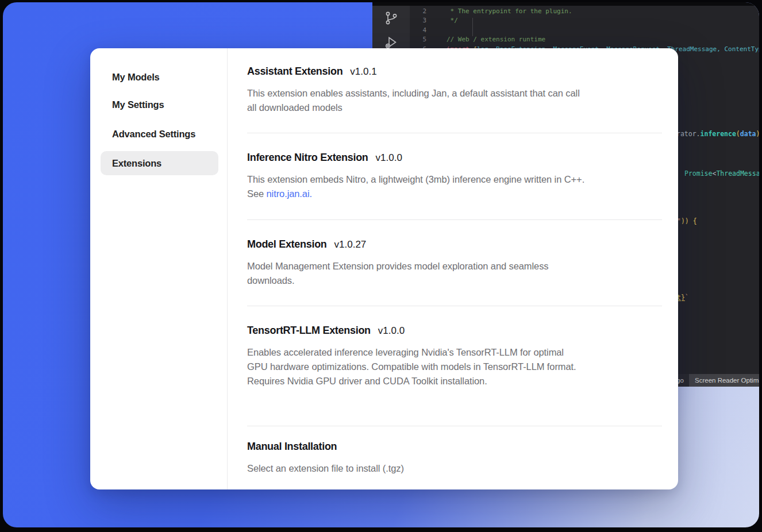 This screenshot has height=532, width=762. Describe the element at coordinates (683, 298) in the screenshot. I see `code-fragment: t}`` at that location.